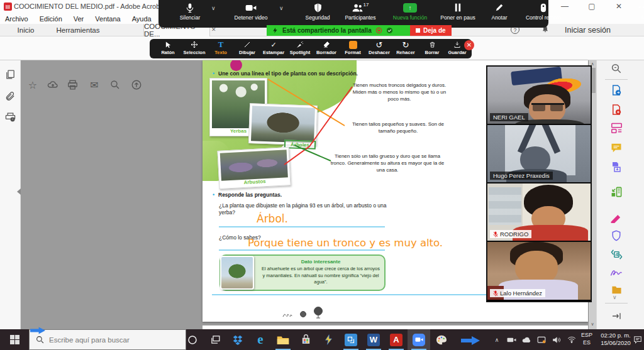  Describe the element at coordinates (539, 155) in the screenshot. I see `participant-video-tile: Hugo Perez Praxedis` at that location.